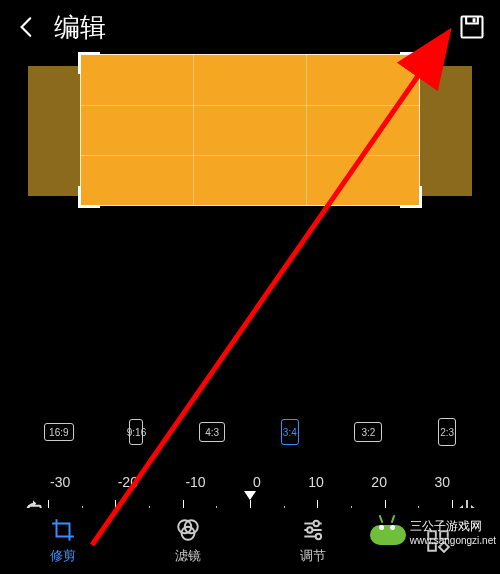  I want to click on page-title: 编辑, so click(80, 28).